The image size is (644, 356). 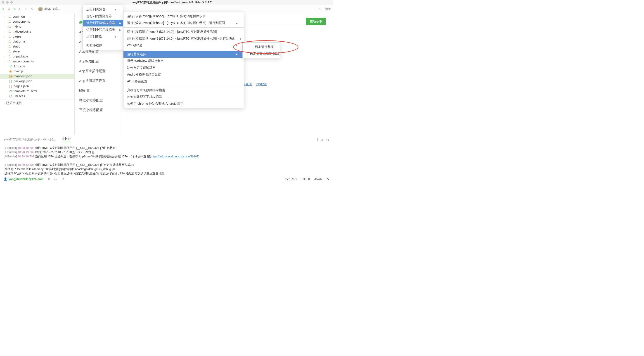 I want to click on file-pages.json: [ ]pages.json, so click(x=37, y=86).